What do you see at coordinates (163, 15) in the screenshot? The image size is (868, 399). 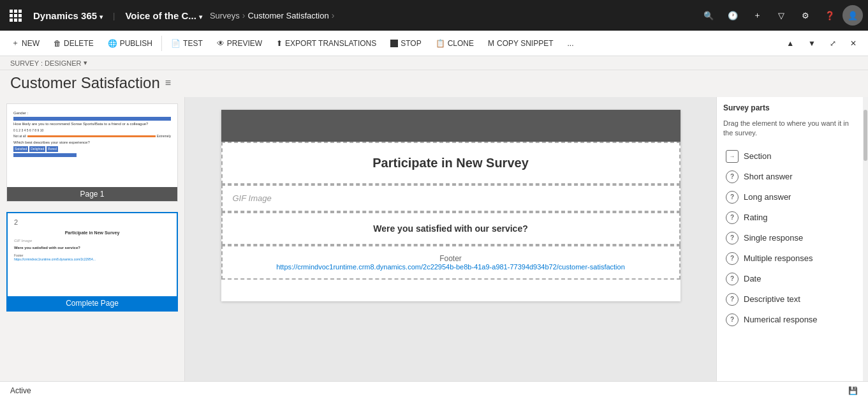 I see `voice-app-button: Voice of the C...` at bounding box center [163, 15].